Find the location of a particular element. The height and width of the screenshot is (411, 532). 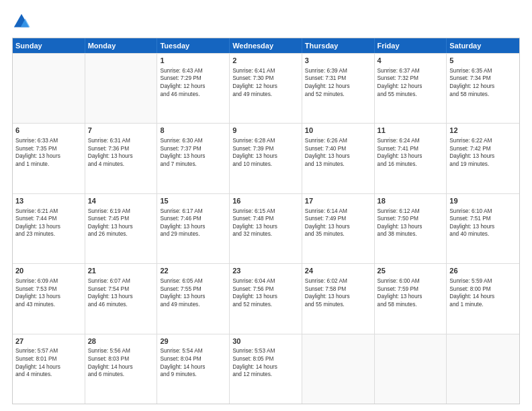

day-number: 10 is located at coordinates (339, 130).